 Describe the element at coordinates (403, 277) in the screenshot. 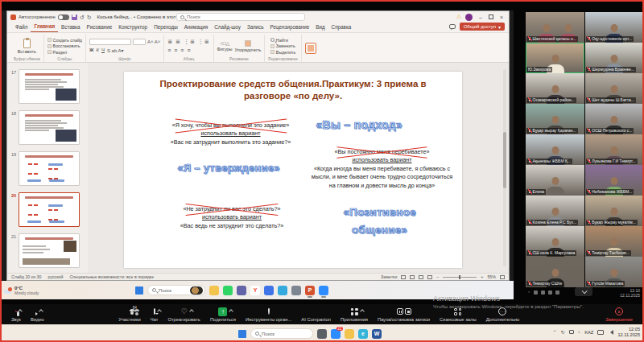

I see `normal-view-icon` at that location.